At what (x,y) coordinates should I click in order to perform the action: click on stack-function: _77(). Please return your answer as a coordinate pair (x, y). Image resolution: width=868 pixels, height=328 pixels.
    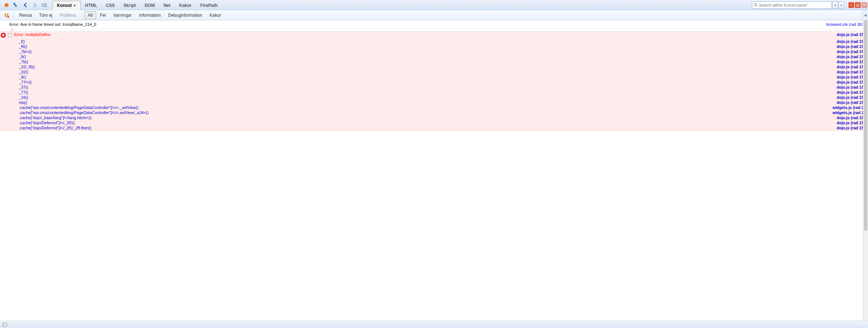
    Looking at the image, I should click on (426, 92).